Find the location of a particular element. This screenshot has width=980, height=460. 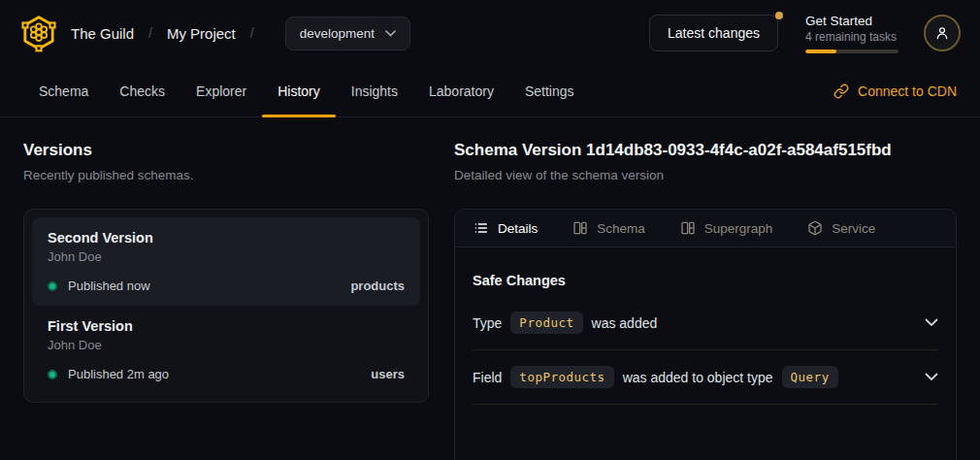

connect-to-cdn-link: Connect to CDN is located at coordinates (895, 91).